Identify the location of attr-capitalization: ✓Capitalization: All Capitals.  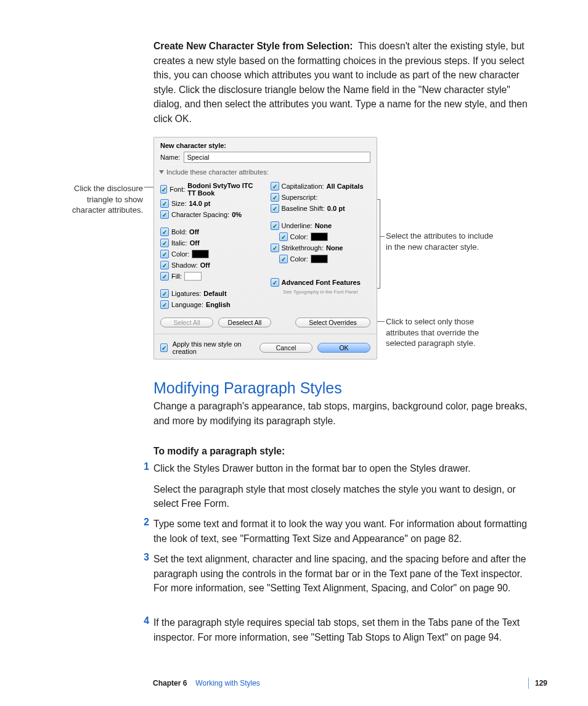
(321, 186).